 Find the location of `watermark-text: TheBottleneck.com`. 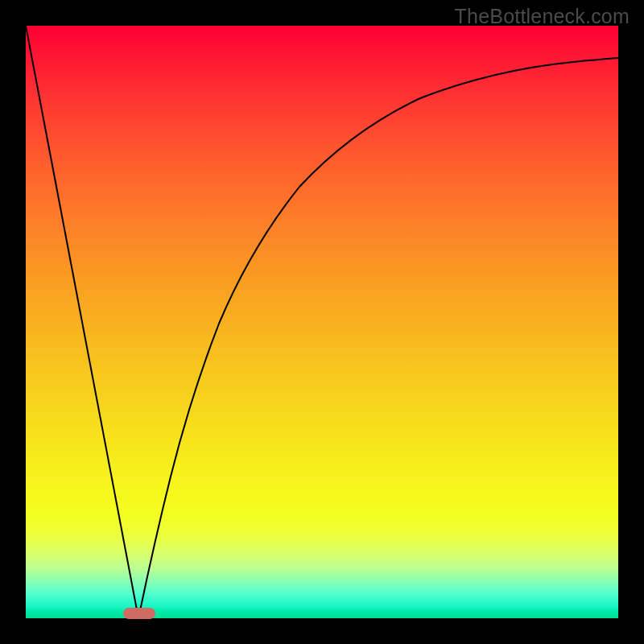

watermark-text: TheBottleneck.com is located at coordinates (543, 16).